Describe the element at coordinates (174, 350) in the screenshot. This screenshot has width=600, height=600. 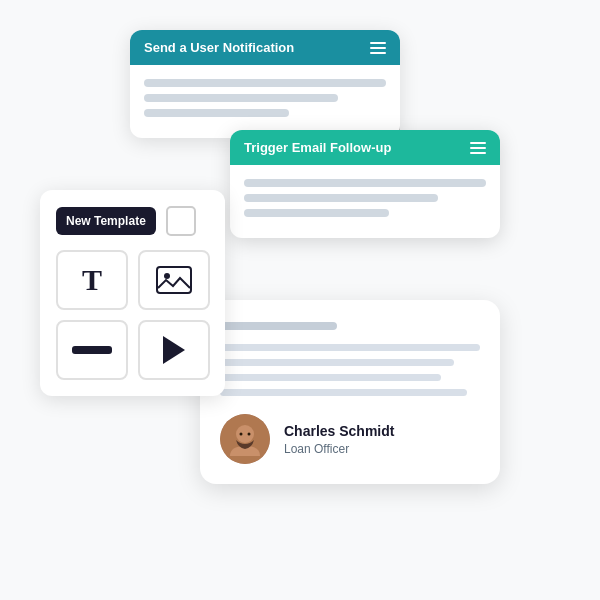
I see `play-icon` at that location.